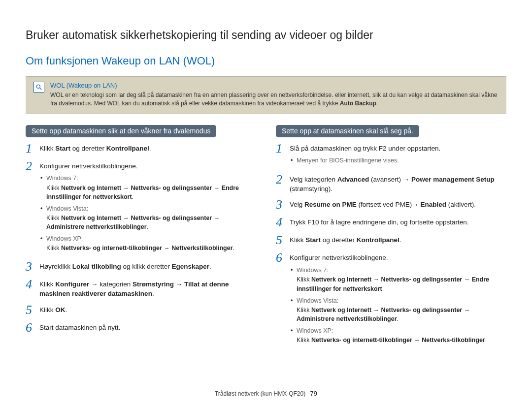 This screenshot has width=532, height=406. Describe the element at coordinates (141, 328) in the screenshot. I see `left-step-6: 6 Start datamaskinen på nytt.` at that location.